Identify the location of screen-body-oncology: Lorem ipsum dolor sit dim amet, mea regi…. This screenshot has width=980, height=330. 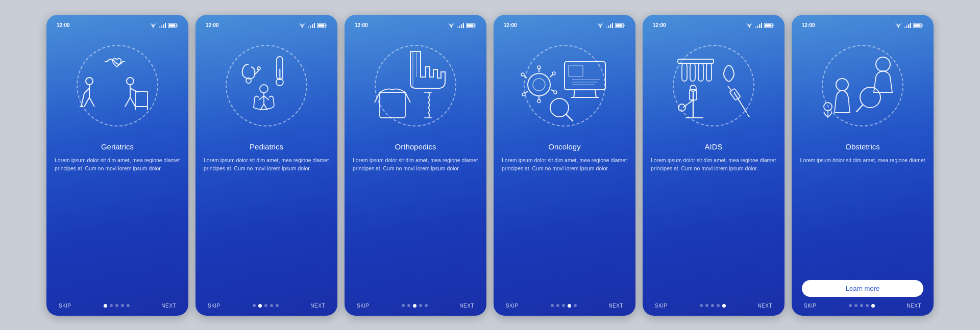
(565, 228).